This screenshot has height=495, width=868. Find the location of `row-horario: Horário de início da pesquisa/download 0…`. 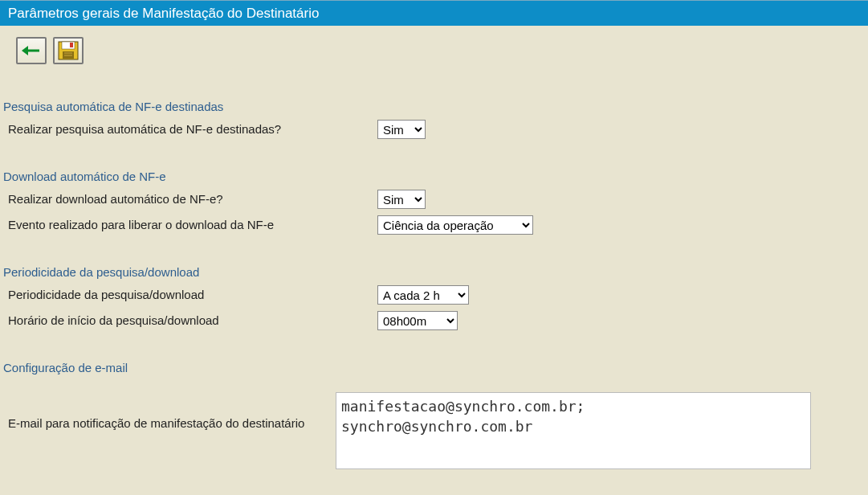

row-horario: Horário de início da pesquisa/download 0… is located at coordinates (435, 321).